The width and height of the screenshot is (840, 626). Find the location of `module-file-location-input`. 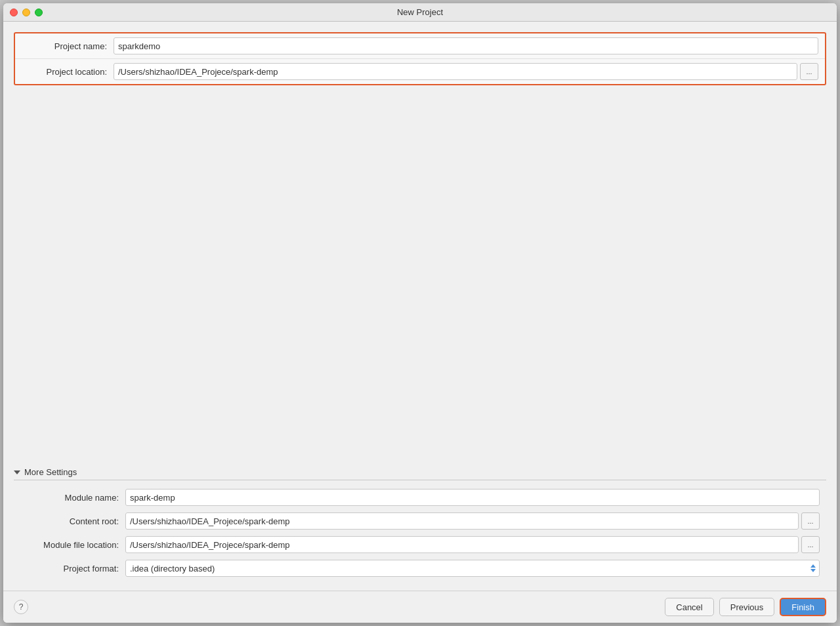

module-file-location-input is located at coordinates (462, 545).